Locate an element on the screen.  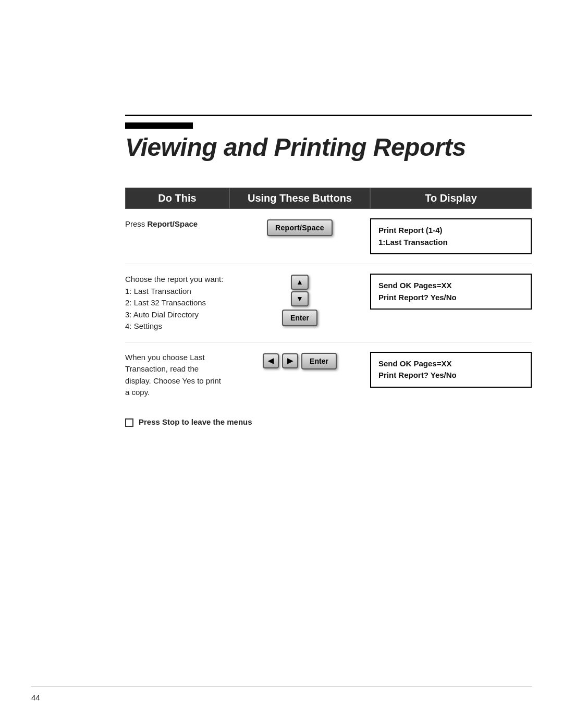
table-header-row: Do This Using These Buttons To Display is located at coordinates (328, 198).